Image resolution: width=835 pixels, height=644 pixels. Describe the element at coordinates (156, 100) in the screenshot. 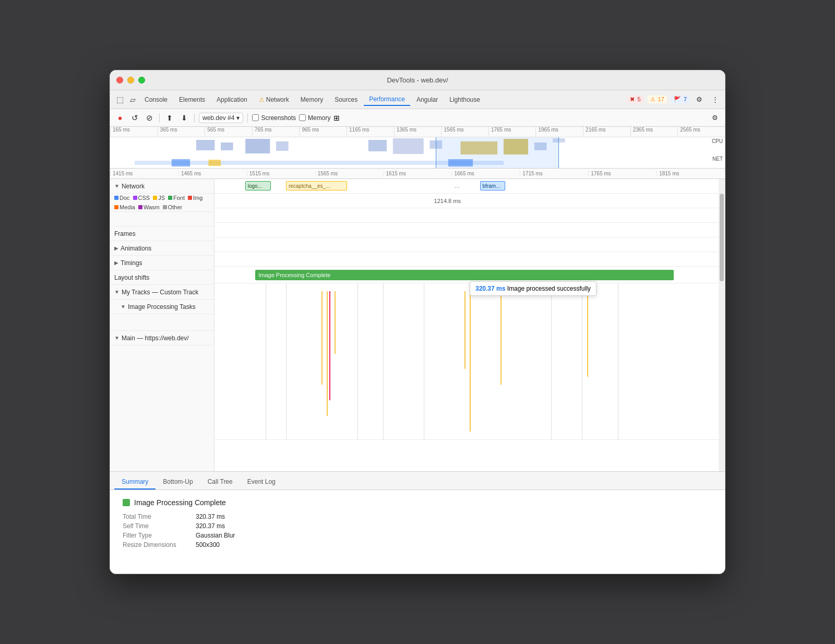

I see `tab-console: Console` at that location.